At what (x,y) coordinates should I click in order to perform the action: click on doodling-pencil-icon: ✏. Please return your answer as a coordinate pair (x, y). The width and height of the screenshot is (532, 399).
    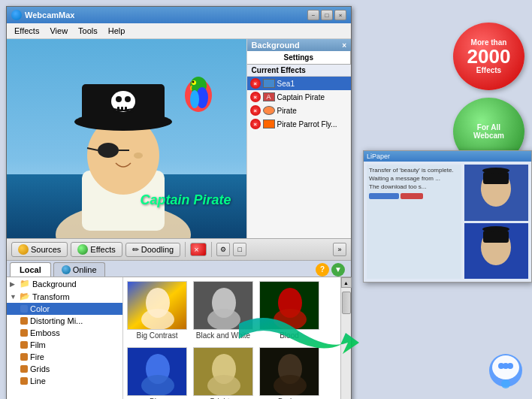
    Looking at the image, I should click on (135, 249).